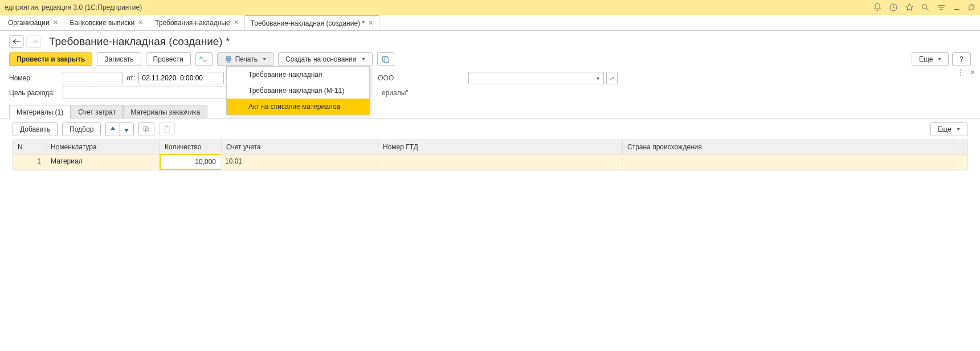  Describe the element at coordinates (960, 147) in the screenshot. I see `col-scroll-gutter` at that location.